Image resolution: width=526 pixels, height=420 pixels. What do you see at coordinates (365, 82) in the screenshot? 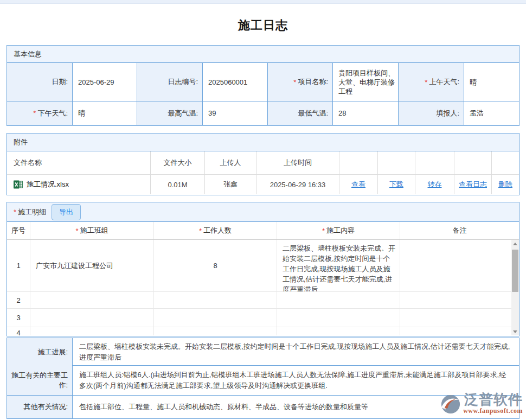
I see `project-name-value: 贵阳项目样板间、大堂、电梯厅装修工程` at bounding box center [365, 82].